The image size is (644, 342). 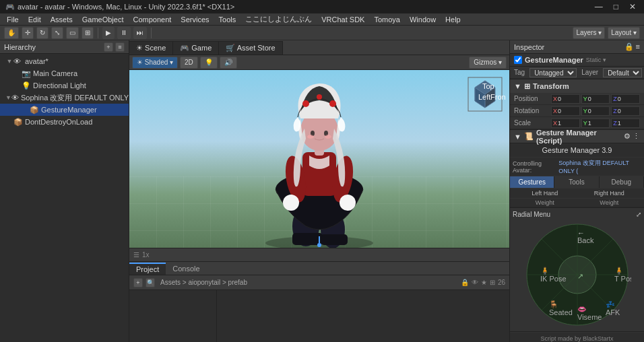 What do you see at coordinates (485, 94) in the screenshot?
I see `scene-nav-cube: Top Left Front` at bounding box center [485, 94].